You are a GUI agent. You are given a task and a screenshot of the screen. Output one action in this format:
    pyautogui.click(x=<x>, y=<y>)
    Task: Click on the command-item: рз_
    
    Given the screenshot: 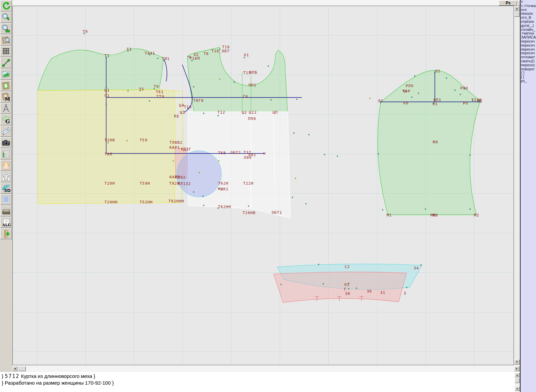 What is the action you would take?
    pyautogui.click(x=528, y=81)
    